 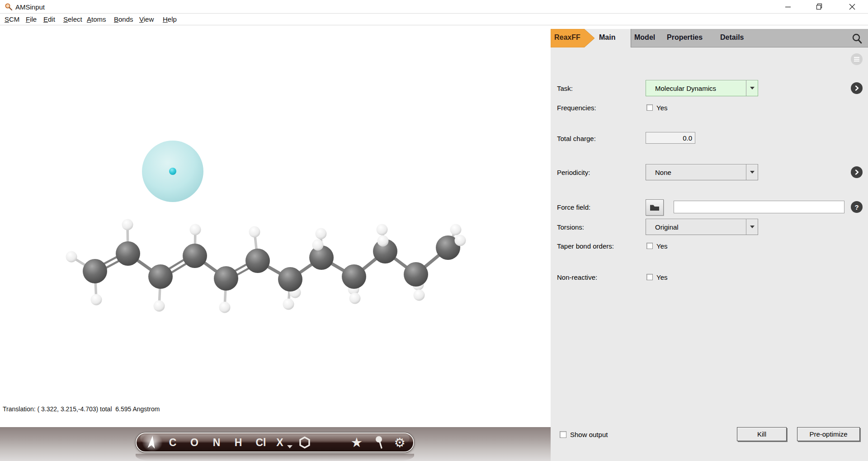 I want to click on menu-file: File, so click(x=31, y=19).